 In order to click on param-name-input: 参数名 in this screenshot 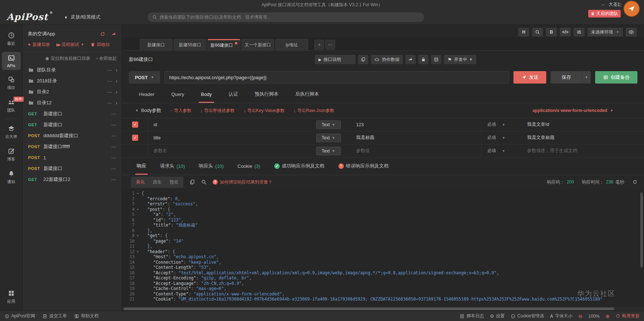, I will do `click(232, 151)`.